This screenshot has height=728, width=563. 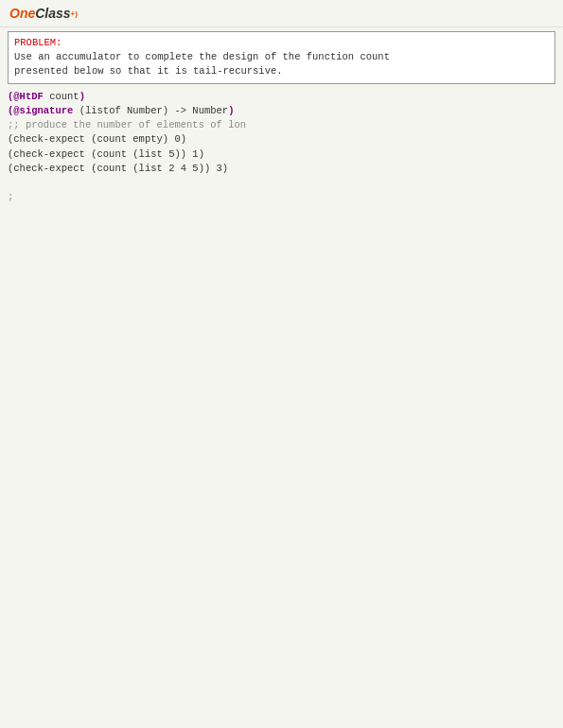 I want to click on logo-subscript: +), so click(x=74, y=13).